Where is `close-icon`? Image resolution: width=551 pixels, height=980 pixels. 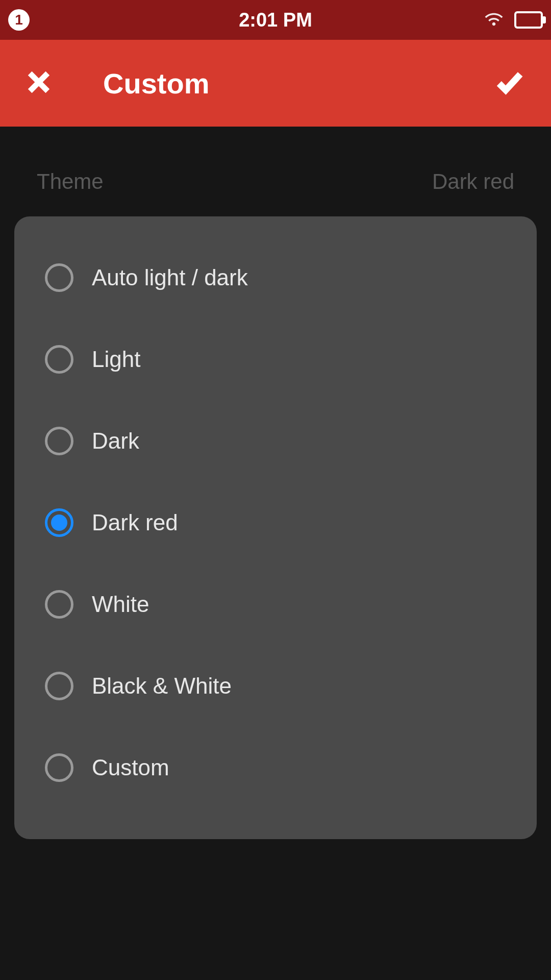
close-icon is located at coordinates (39, 83).